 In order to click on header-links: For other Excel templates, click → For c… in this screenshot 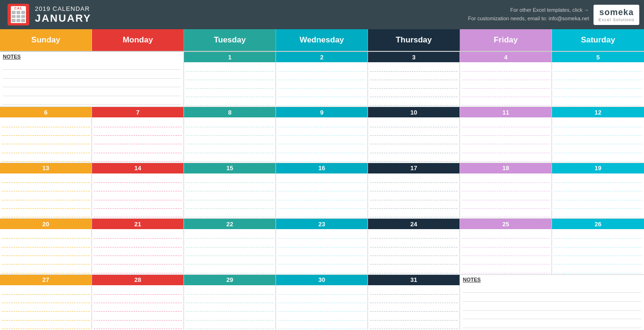, I will do `click(528, 14)`.